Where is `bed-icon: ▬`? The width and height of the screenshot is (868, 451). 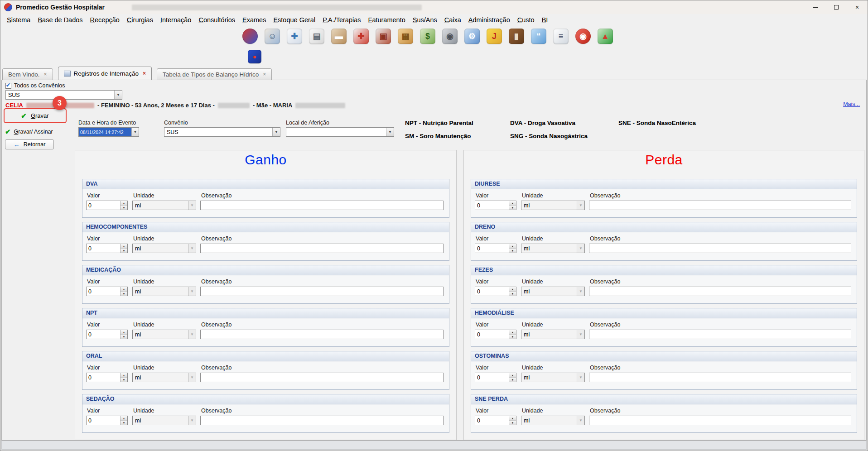
bed-icon: ▬ is located at coordinates (339, 36).